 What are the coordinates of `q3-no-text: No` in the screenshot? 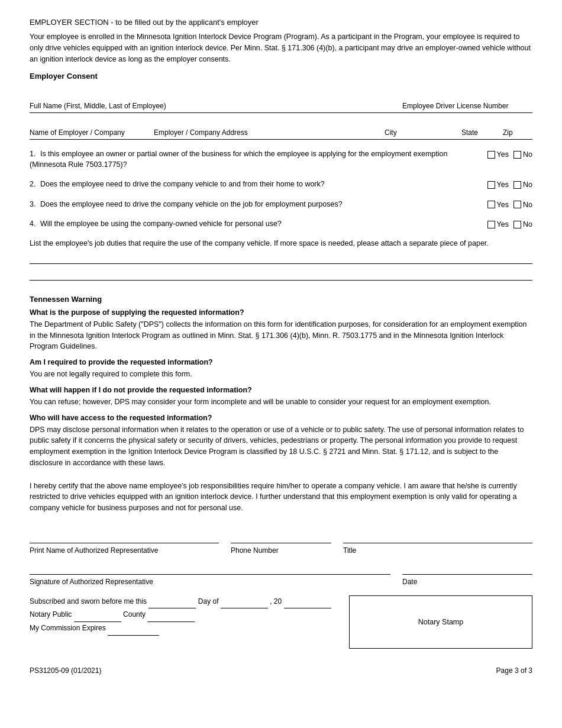 It's located at (528, 205).